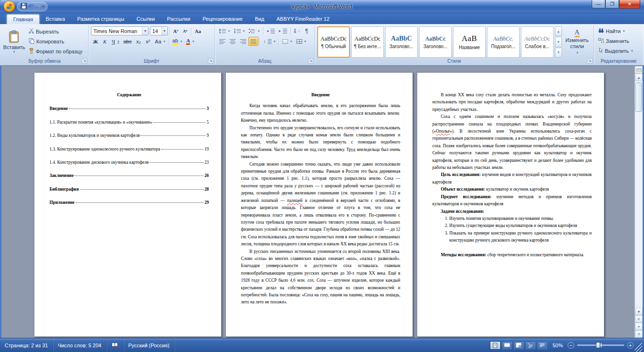 The image size is (644, 352). What do you see at coordinates (639, 311) in the screenshot?
I see `scroll-down-button: ▼` at bounding box center [639, 311].